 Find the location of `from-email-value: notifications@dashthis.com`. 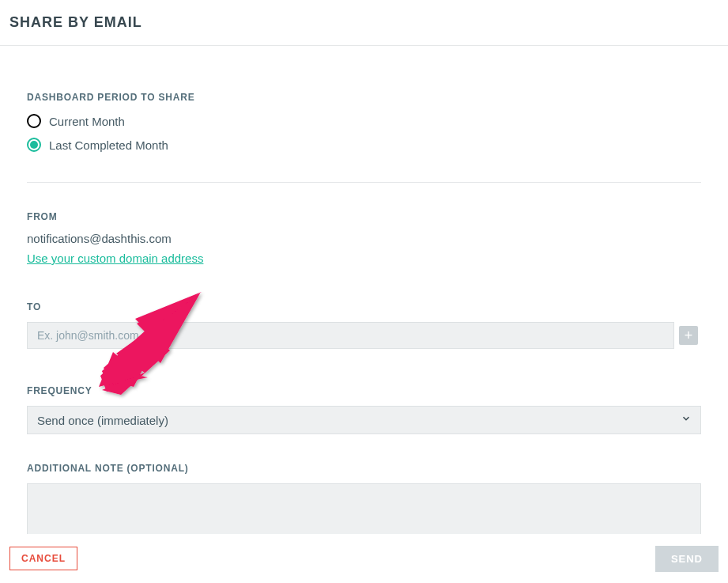

from-email-value: notifications@dashthis.com is located at coordinates (364, 239).